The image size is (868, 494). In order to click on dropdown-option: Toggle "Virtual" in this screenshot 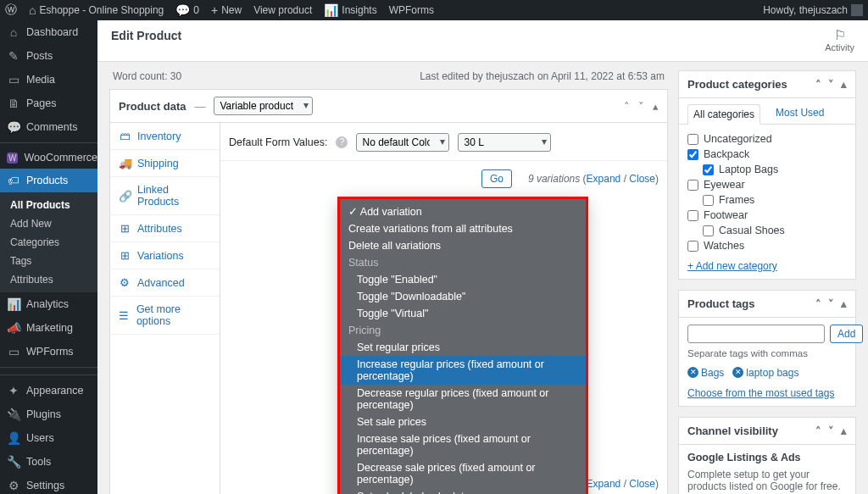, I will do `click(463, 314)`.